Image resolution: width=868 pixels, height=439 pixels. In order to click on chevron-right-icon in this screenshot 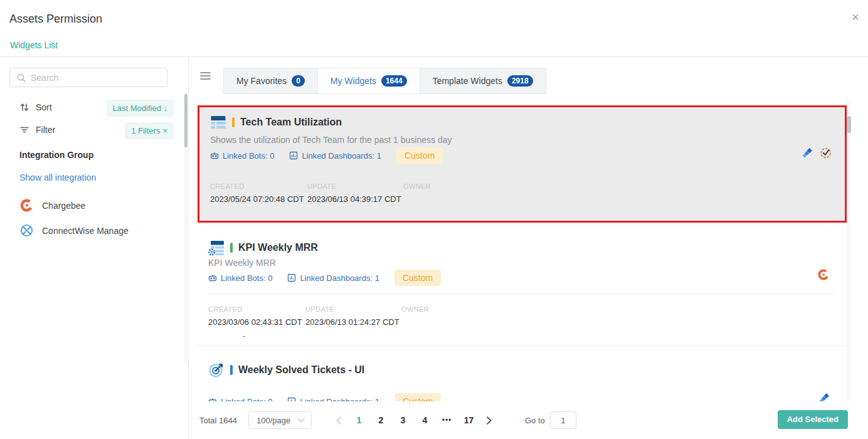, I will do `click(489, 420)`.